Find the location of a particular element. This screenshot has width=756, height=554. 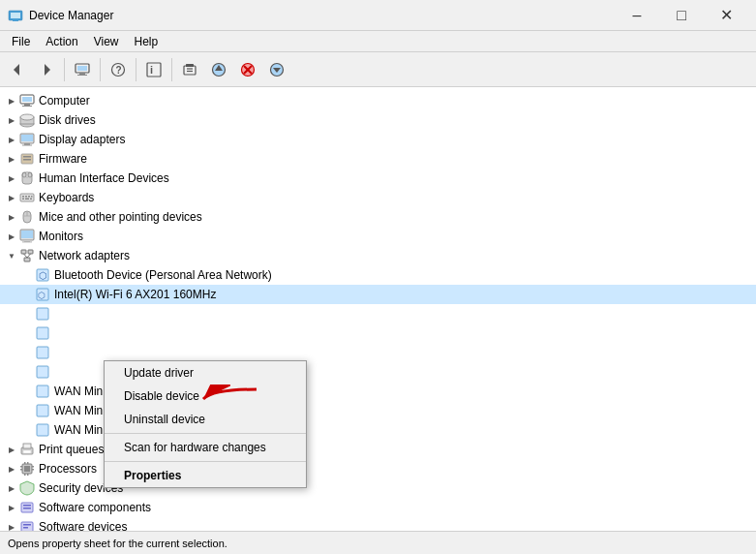

tree-arrow-disk is located at coordinates (12, 120).